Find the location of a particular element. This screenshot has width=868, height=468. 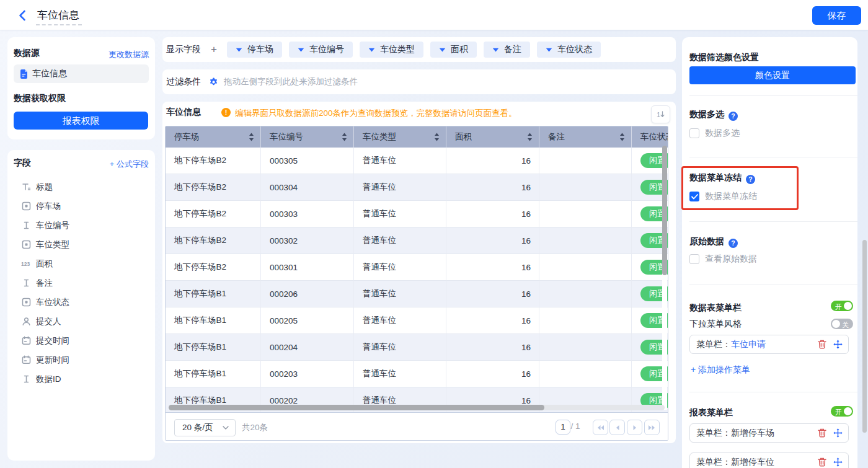

field-list-item: 车位状态 is located at coordinates (81, 302).